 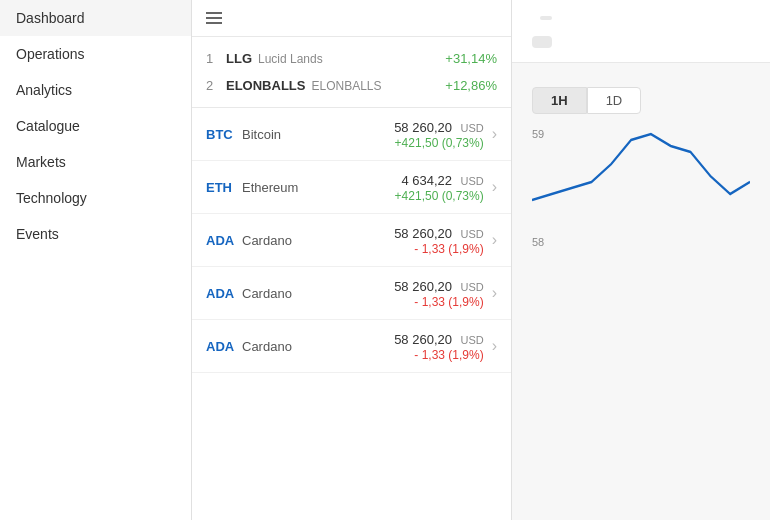 I want to click on trending-name: Lucid Lands, so click(x=290, y=59).